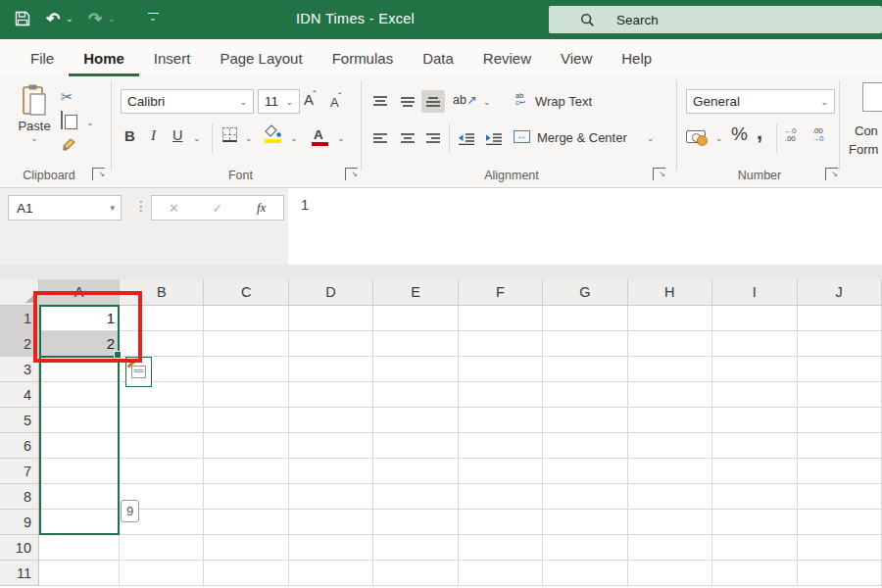 The height and width of the screenshot is (588, 882). Describe the element at coordinates (162, 471) in the screenshot. I see `cell-B7` at that location.